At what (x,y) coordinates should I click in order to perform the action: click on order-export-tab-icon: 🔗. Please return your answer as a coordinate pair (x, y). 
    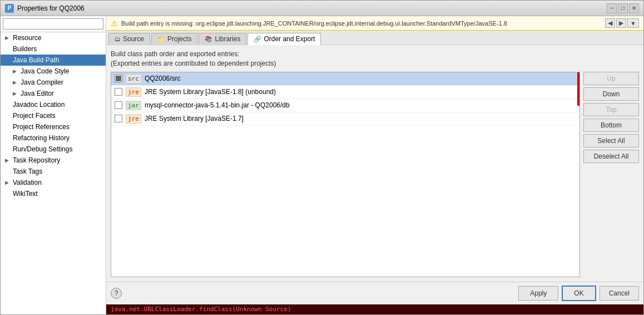
    Looking at the image, I should click on (257, 39).